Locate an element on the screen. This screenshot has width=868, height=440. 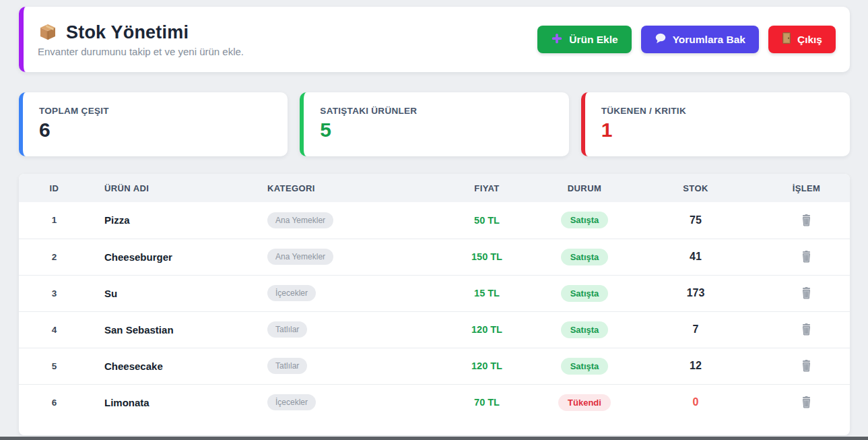
category-badge: Ana Yemekler is located at coordinates (300, 220).